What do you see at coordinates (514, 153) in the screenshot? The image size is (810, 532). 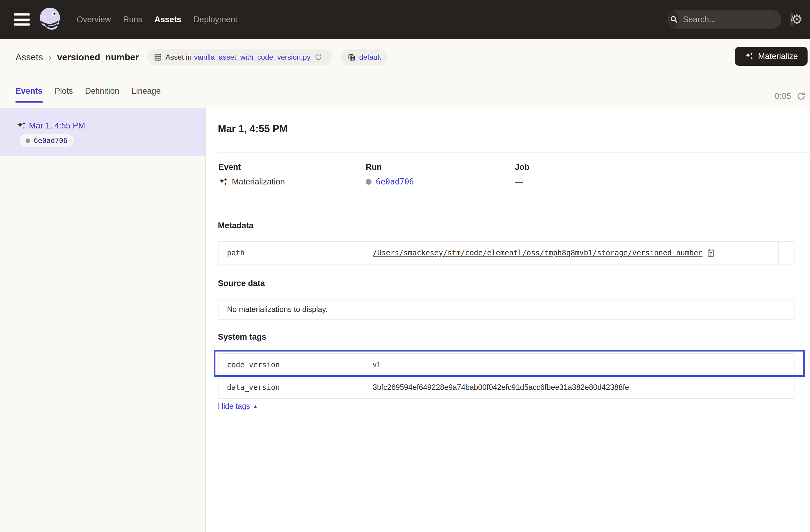 I see `divider` at bounding box center [514, 153].